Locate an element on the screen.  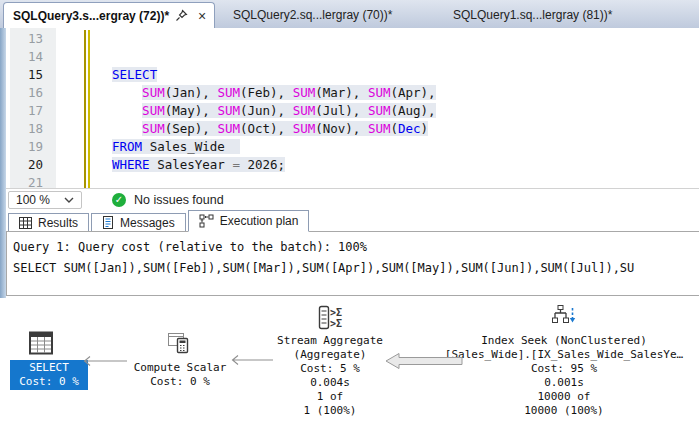
tab-label: Execution plan is located at coordinates (260, 221).